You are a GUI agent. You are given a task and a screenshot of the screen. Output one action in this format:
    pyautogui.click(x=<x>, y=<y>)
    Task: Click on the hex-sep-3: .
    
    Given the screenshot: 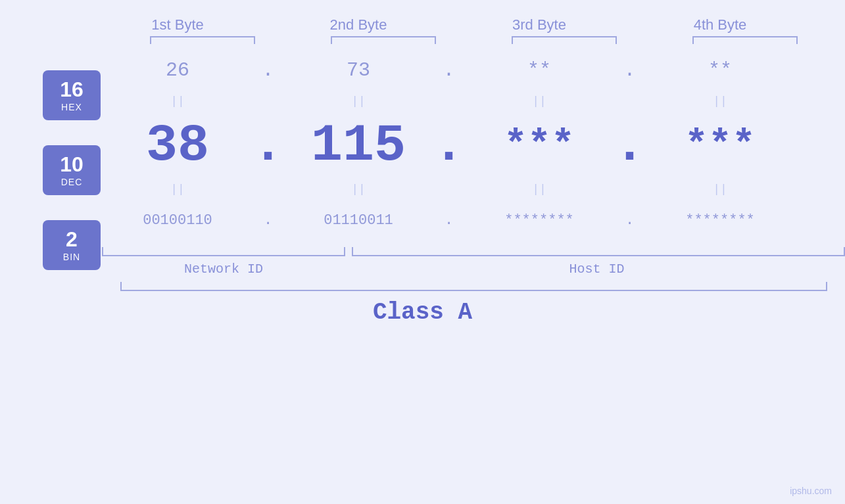 What is the action you would take?
    pyautogui.click(x=630, y=70)
    